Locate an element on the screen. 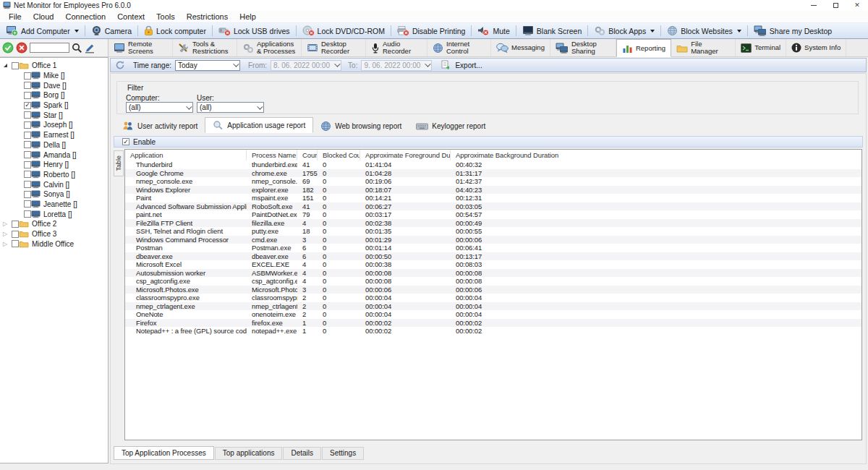  table-row: Microsoft ExcelEXCEL.EXE4000:00:3800:08:… is located at coordinates (493, 265).